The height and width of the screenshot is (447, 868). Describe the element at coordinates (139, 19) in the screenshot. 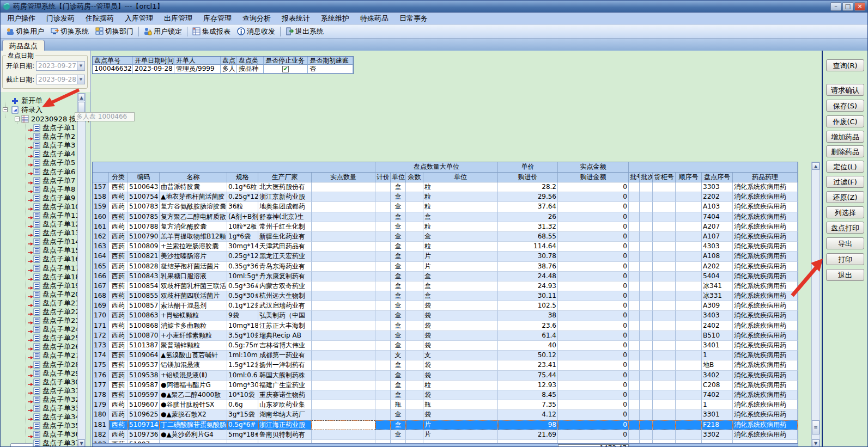

I see `menu-item: 入库管理` at that location.